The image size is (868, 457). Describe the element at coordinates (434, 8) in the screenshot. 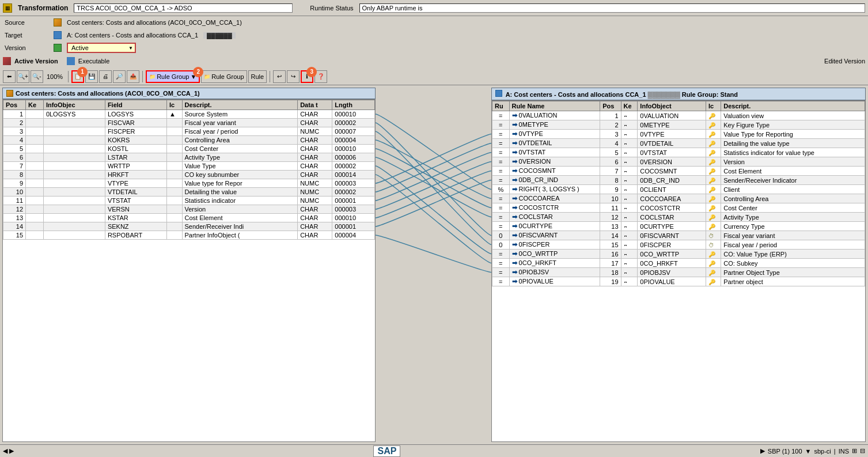

I see `title-bar: ▦ Transformation TRCS ACOI_0CO_OM_CCA_1 …` at that location.